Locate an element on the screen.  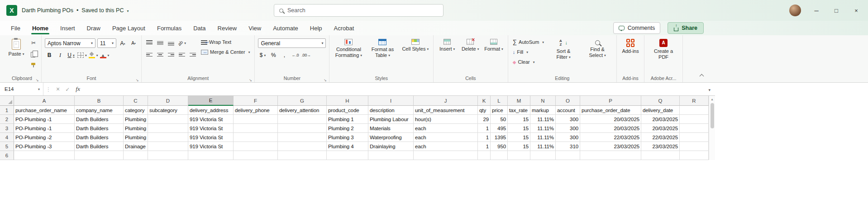
percent-format-button: % is located at coordinates (273, 55).